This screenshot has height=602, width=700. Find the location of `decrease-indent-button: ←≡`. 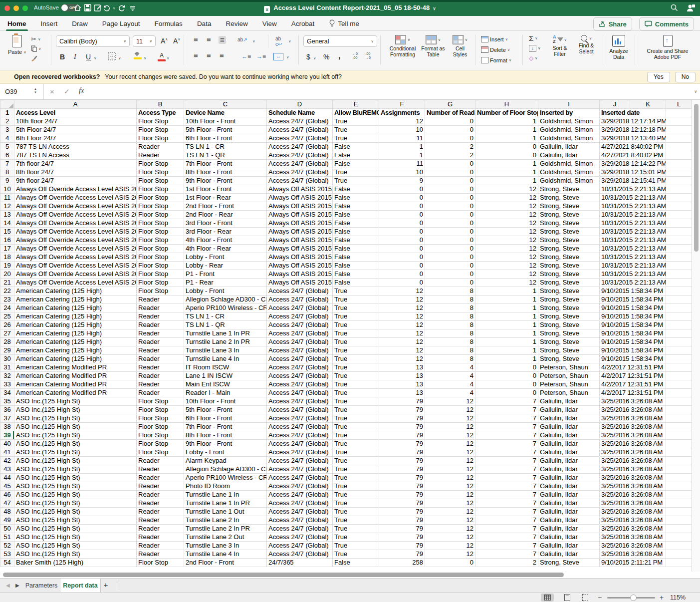

decrease-indent-button: ←≡ is located at coordinates (246, 56).